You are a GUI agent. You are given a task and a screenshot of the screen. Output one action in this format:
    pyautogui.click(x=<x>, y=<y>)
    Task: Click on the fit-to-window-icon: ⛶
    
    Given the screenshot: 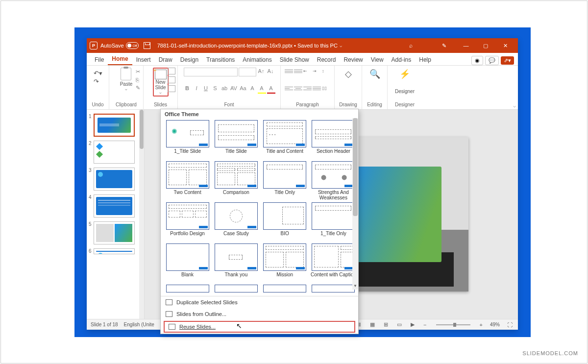 What is the action you would take?
    pyautogui.click(x=510, y=325)
    